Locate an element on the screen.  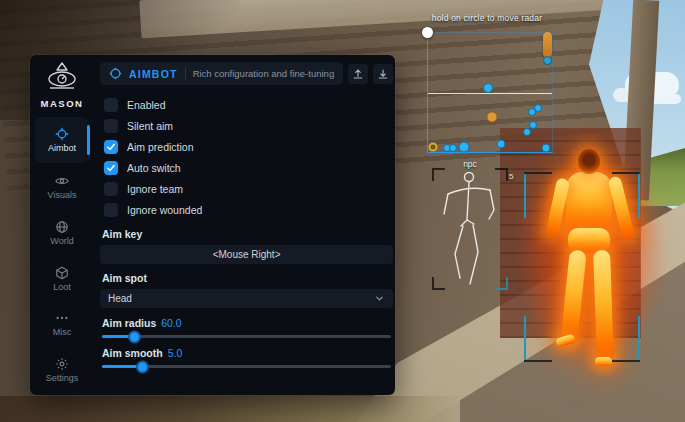
esp-bracket-top-right-v is located at coordinates (639, 195).